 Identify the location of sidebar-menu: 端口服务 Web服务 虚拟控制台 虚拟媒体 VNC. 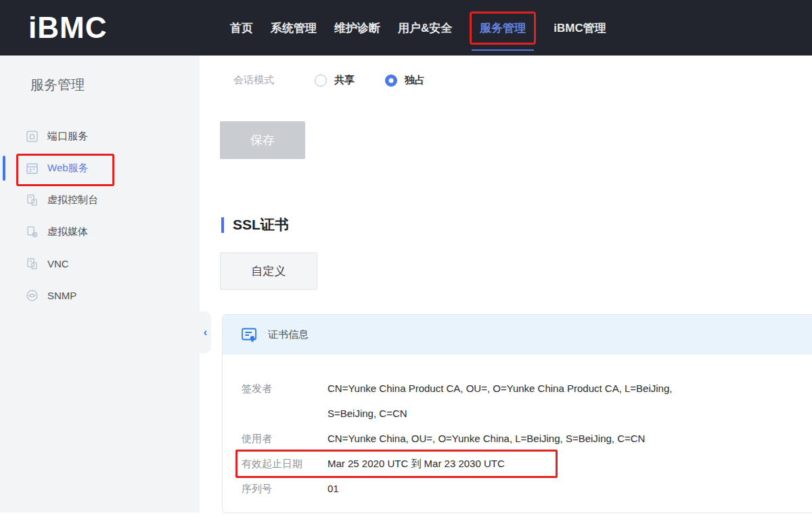
(100, 216).